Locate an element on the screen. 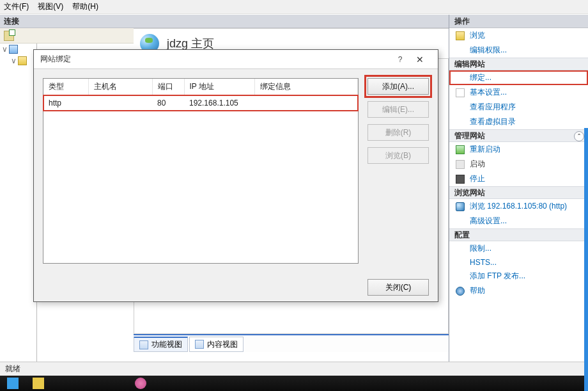 The width and height of the screenshot is (588, 391). action-label: 查看虚拟目录 is located at coordinates (493, 122).